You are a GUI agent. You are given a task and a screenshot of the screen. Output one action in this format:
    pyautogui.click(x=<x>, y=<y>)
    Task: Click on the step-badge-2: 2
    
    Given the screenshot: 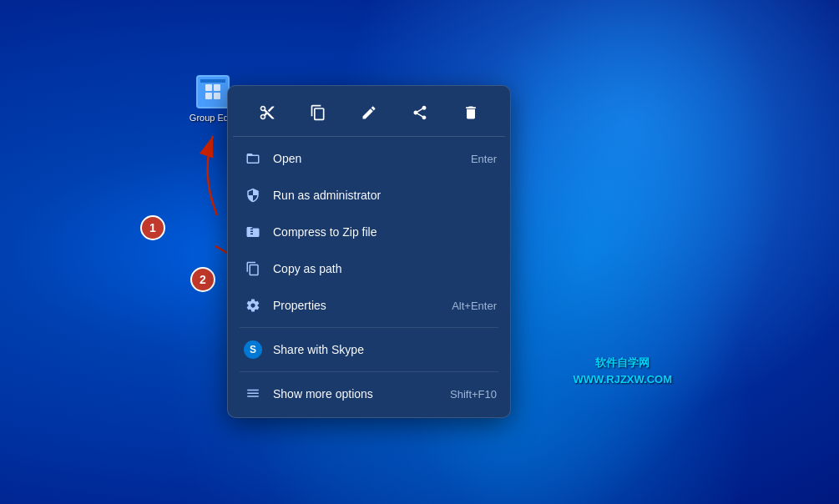 What is the action you would take?
    pyautogui.click(x=203, y=280)
    